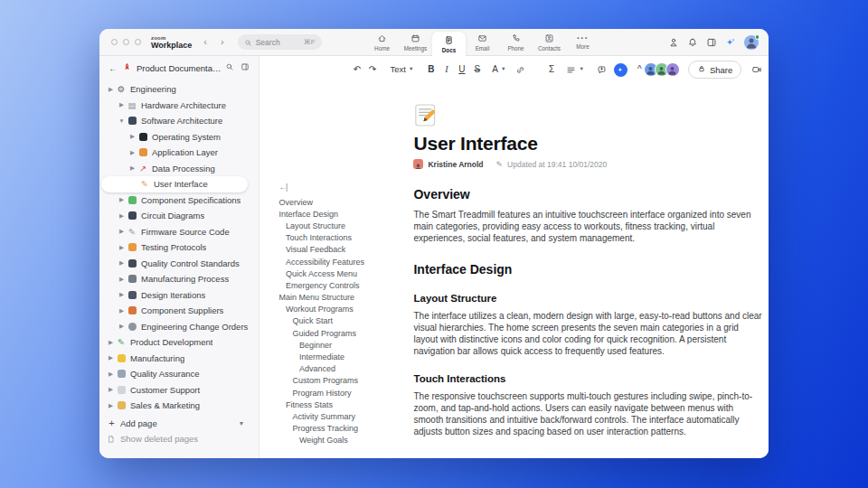 This screenshot has width=868, height=488. Describe the element at coordinates (337, 249) in the screenshot. I see `outline-item-visual-feedback: Visual Feedback` at that location.